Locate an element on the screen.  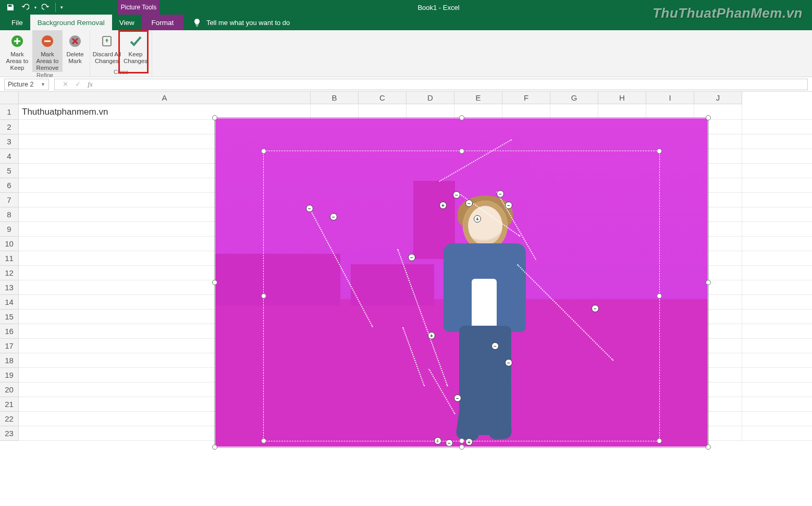
delete-mark-icon is located at coordinates (75, 41).